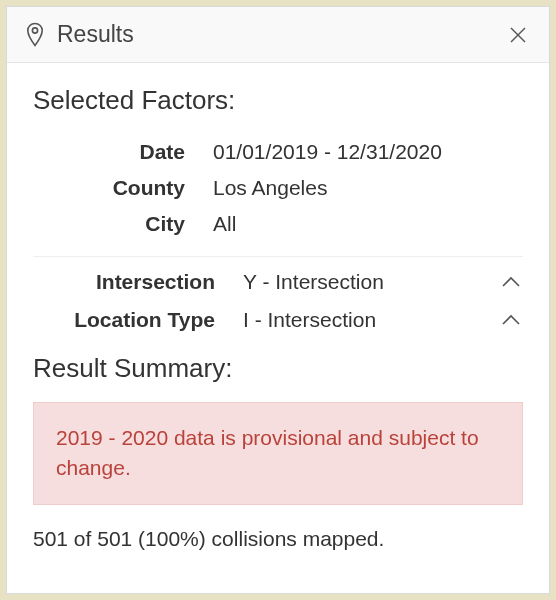 The width and height of the screenshot is (556, 600). Describe the element at coordinates (278, 539) in the screenshot. I see `collisions-mapped-text: 501 of 501 (100%) collisions mapped.` at that location.